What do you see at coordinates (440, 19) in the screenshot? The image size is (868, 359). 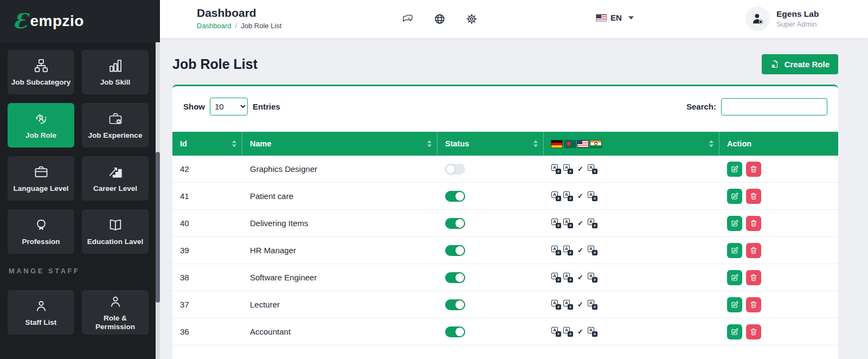 I see `globe-icon` at bounding box center [440, 19].